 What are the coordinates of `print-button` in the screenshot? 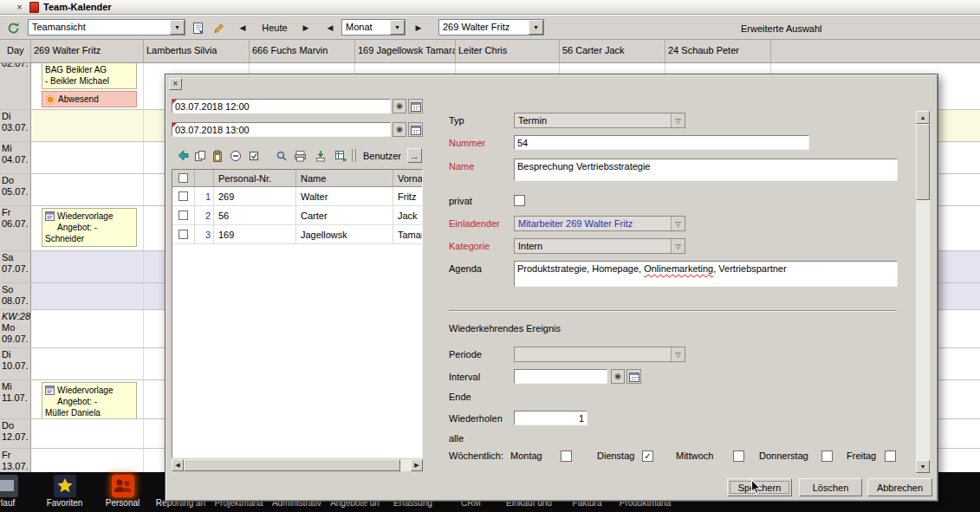 It's located at (300, 156).